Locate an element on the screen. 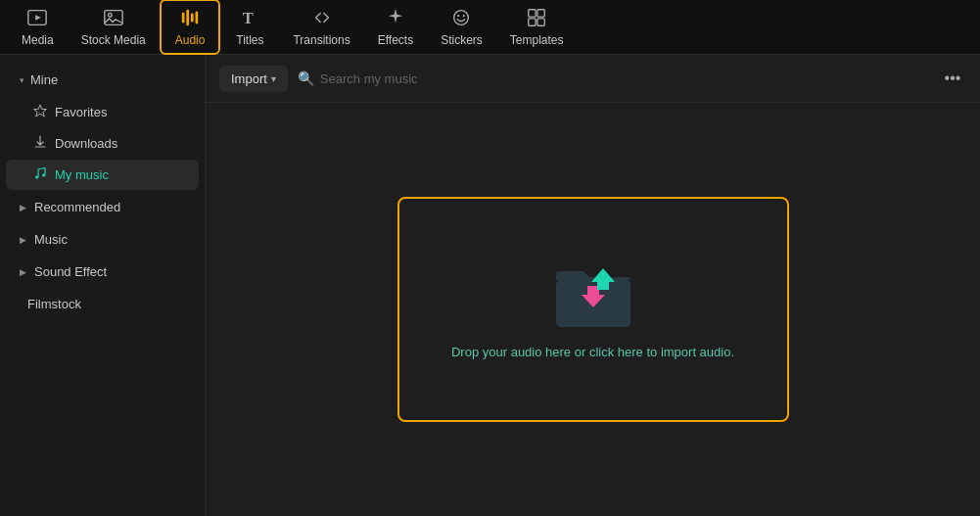 The image size is (980, 516). nav-label-media: Media is located at coordinates (37, 40).